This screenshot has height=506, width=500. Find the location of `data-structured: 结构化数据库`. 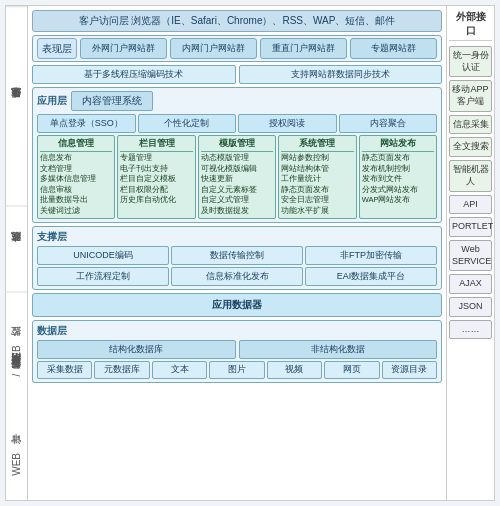

data-structured: 结构化数据库 is located at coordinates (136, 350).